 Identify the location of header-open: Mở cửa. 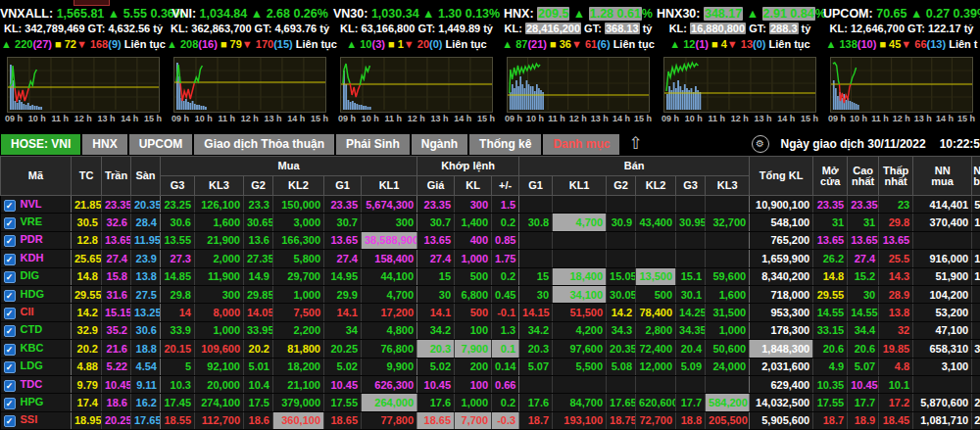
(831, 176).